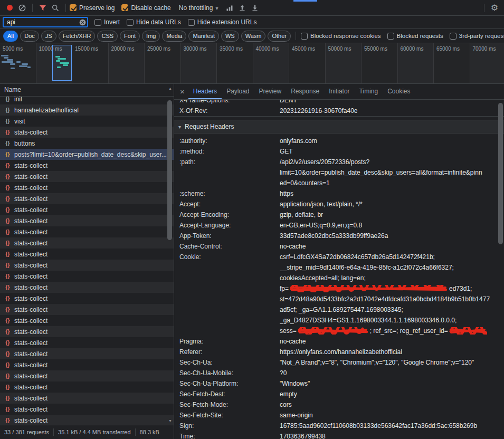 The height and width of the screenshot is (439, 504). Describe the element at coordinates (158, 22) in the screenshot. I see `checkbox-label: Hide data URLs` at that location.